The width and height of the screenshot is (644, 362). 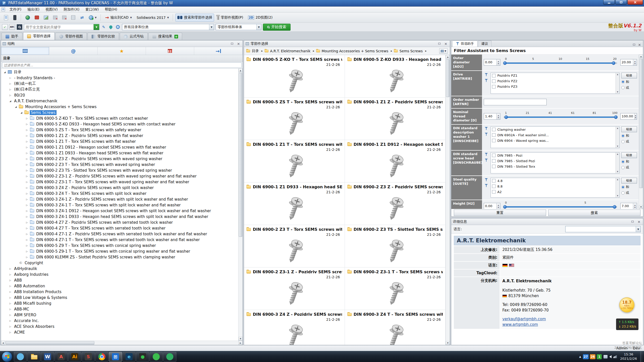 What do you see at coordinates (553, 76) in the screenshot?
I see `filter-option: Pozidriv PZ1` at bounding box center [553, 76].